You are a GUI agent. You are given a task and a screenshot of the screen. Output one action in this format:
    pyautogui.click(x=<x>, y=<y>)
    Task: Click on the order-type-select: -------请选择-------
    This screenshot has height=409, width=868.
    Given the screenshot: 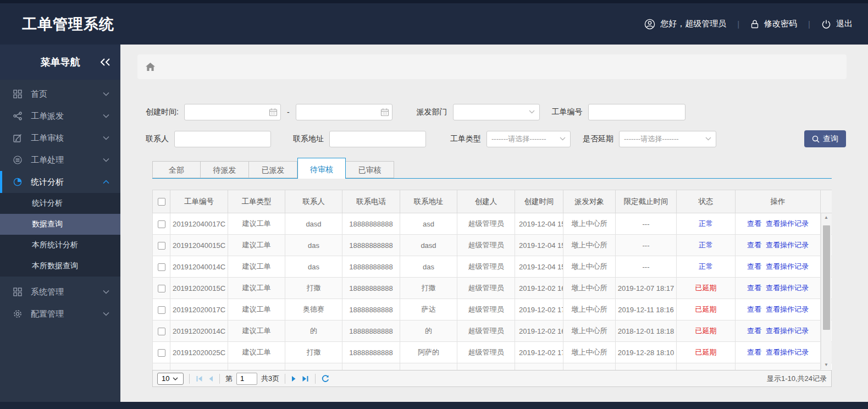 What is the action you would take?
    pyautogui.click(x=529, y=139)
    